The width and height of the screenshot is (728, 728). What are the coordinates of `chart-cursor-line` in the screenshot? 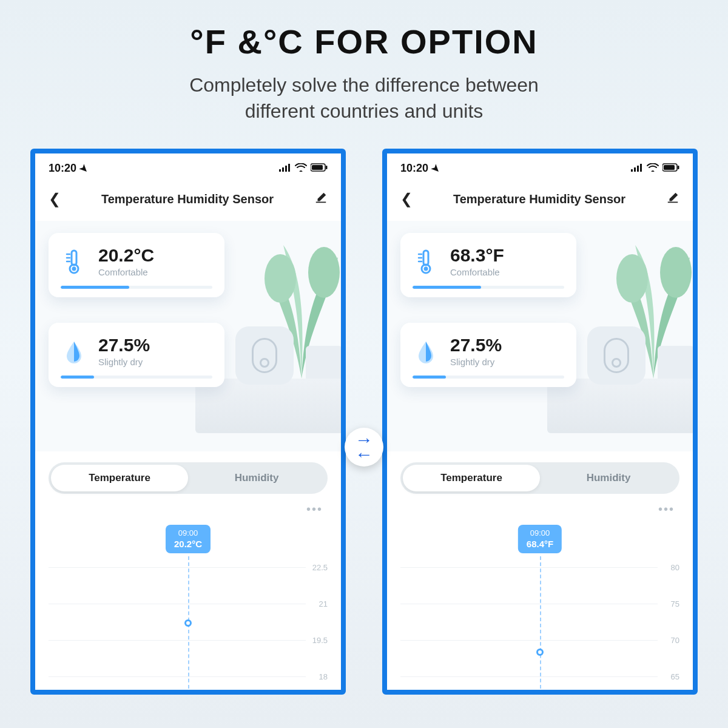 It's located at (541, 625).